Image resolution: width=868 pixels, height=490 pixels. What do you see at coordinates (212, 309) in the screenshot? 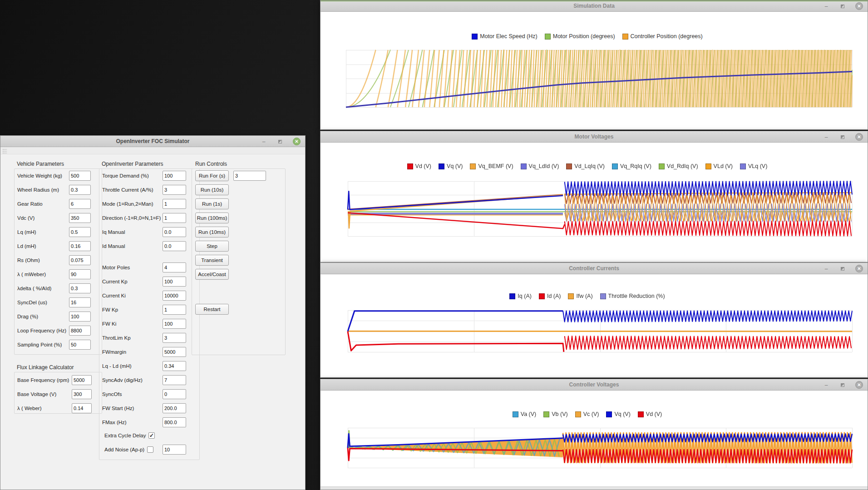
I see `restart-button: Restart` at bounding box center [212, 309].